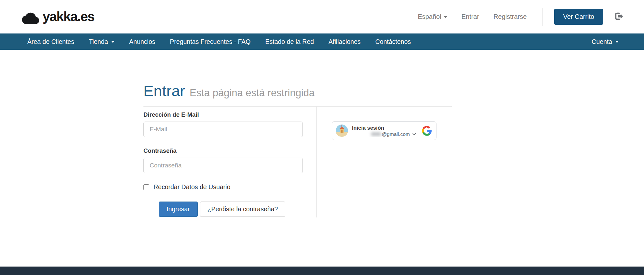  What do you see at coordinates (178, 209) in the screenshot?
I see `login-submit-button: Ingresar` at bounding box center [178, 209].